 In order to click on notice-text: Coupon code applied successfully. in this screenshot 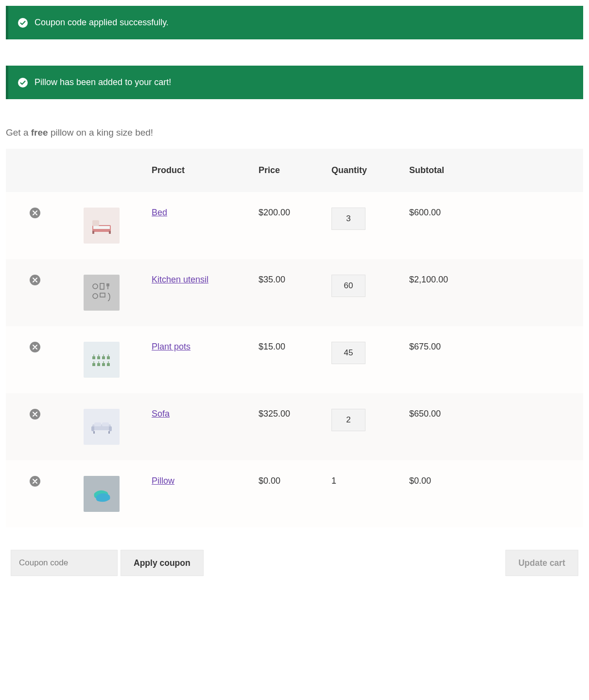, I will do `click(102, 22)`.